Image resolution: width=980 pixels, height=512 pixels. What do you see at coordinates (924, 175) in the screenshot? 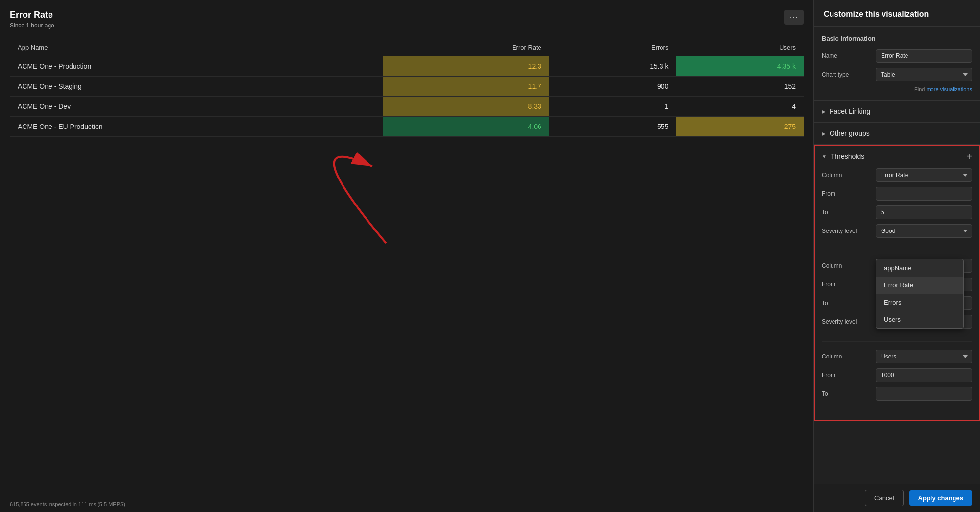
I see `t1-column-select: Error Rate appName Errors Users` at bounding box center [924, 175].